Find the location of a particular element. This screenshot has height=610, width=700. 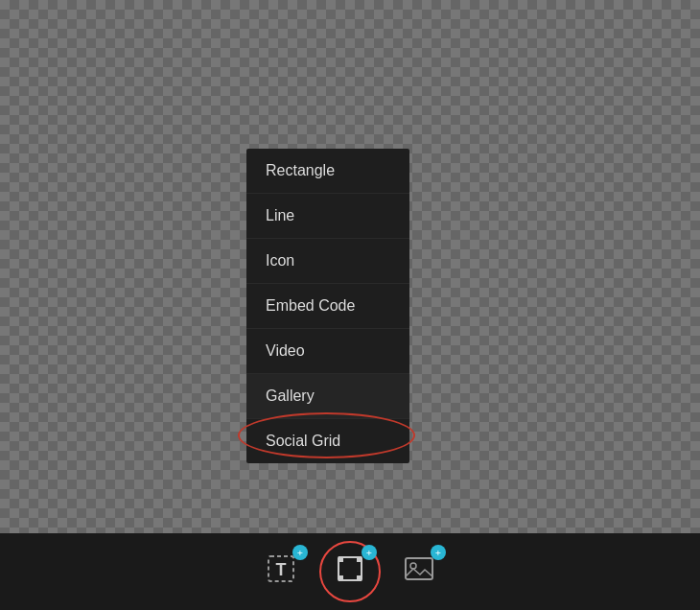

image-plus-badge: + is located at coordinates (438, 552).